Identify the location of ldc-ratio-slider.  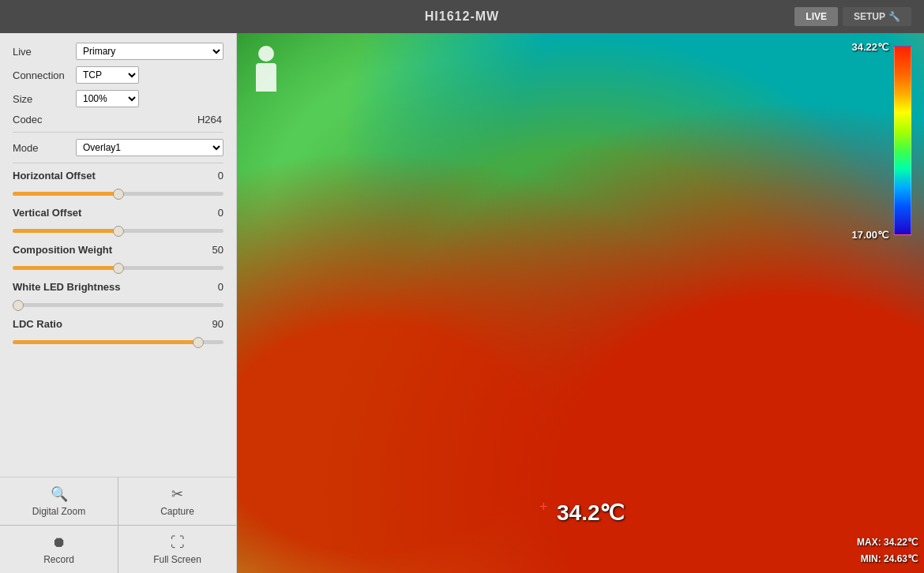
(118, 343).